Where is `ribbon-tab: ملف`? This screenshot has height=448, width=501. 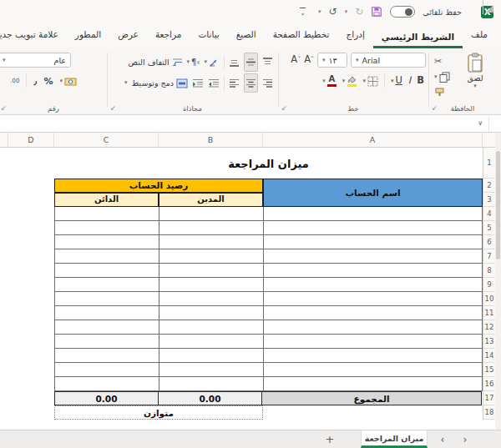
ribbon-tab: ملف is located at coordinates (479, 36).